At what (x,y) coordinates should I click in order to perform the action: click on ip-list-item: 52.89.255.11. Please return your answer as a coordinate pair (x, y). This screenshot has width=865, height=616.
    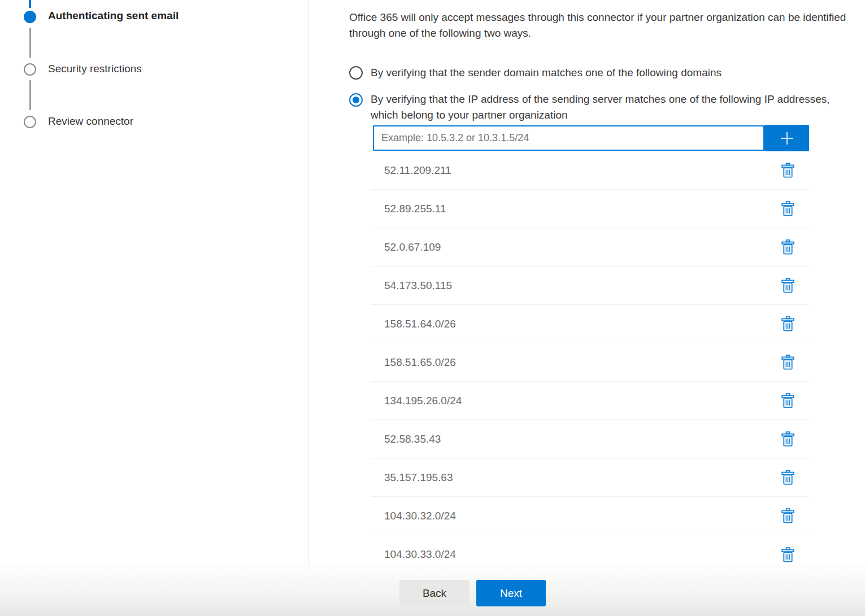
    Looking at the image, I should click on (590, 209).